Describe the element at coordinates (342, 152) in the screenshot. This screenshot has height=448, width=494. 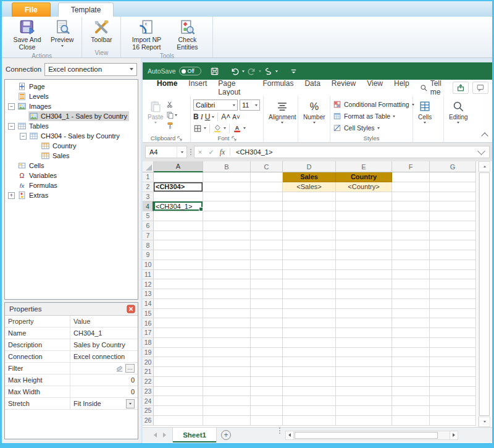
I see `formula-input-bar: × ✓ fx <CH304_1>` at that location.